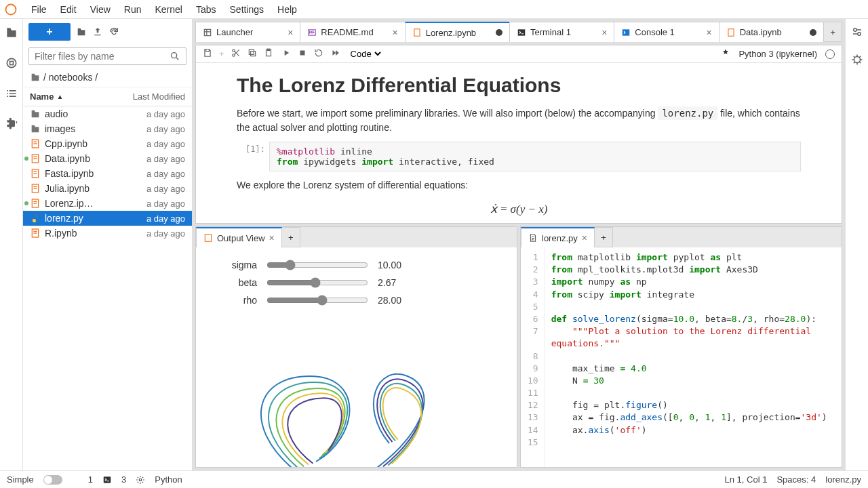  Describe the element at coordinates (796, 480) in the screenshot. I see `status-spaces: Spaces: 4` at that location.